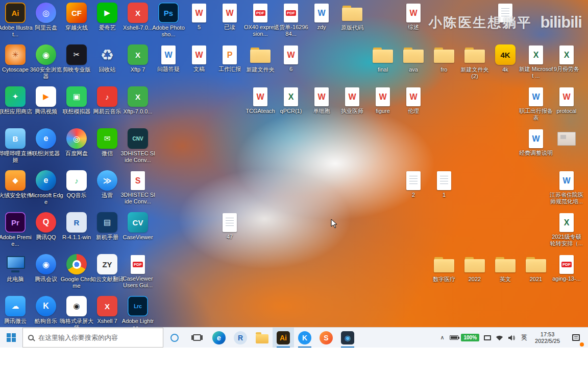  Describe the element at coordinates (77, 143) in the screenshot. I see `desktop-icon-baidu-netdisk: ◎百度网盘` at that location.